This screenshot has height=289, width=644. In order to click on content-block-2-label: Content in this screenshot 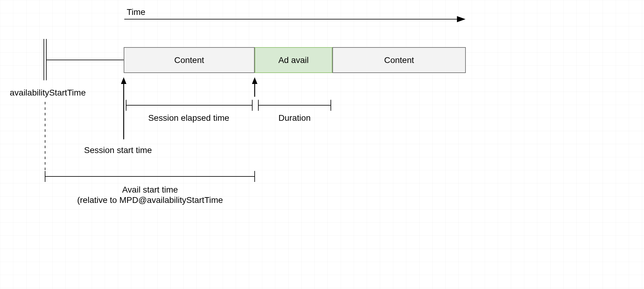, I will do `click(399, 60)`.